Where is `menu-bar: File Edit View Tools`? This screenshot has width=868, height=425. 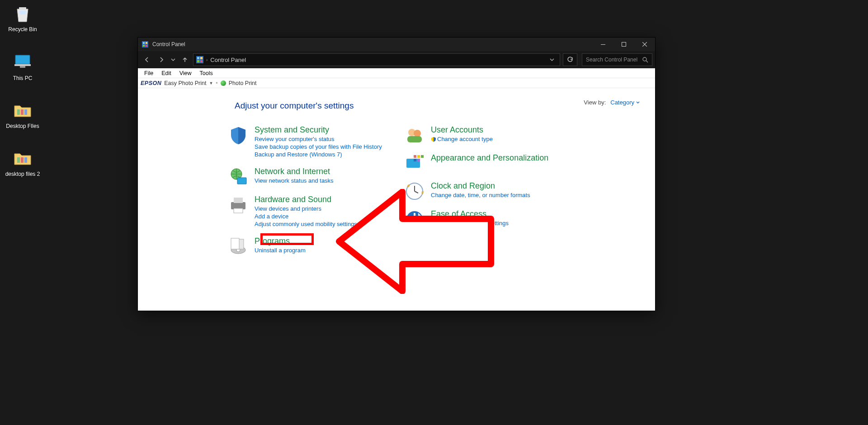
menu-bar: File Edit View Tools is located at coordinates (396, 73).